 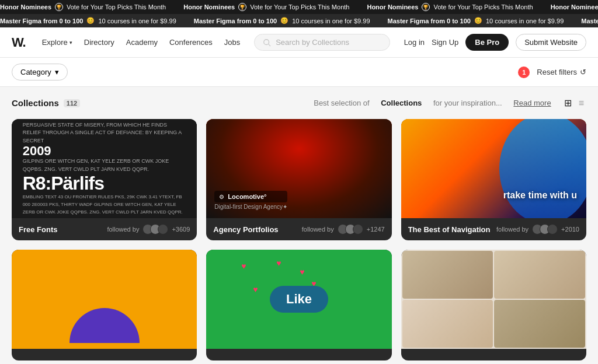 What do you see at coordinates (99, 42) in the screenshot?
I see `nav-directory: Directory` at bounding box center [99, 42].